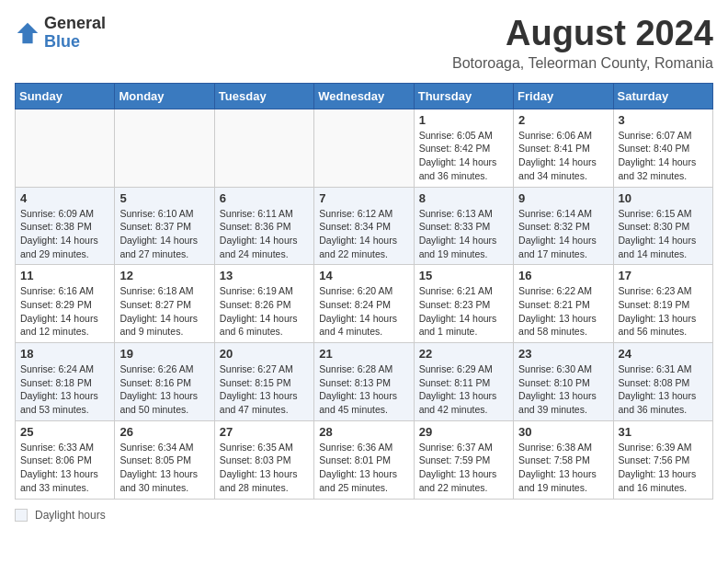 This screenshot has width=728, height=563. What do you see at coordinates (563, 460) in the screenshot?
I see `calendar-cell: 30Sunrise: 6:38 AM Sunset: 7:58 PM Dayli…` at bounding box center [563, 460].